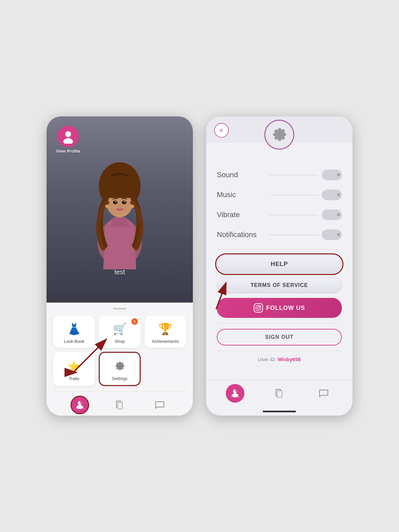  I want to click on music-line, so click(294, 195).